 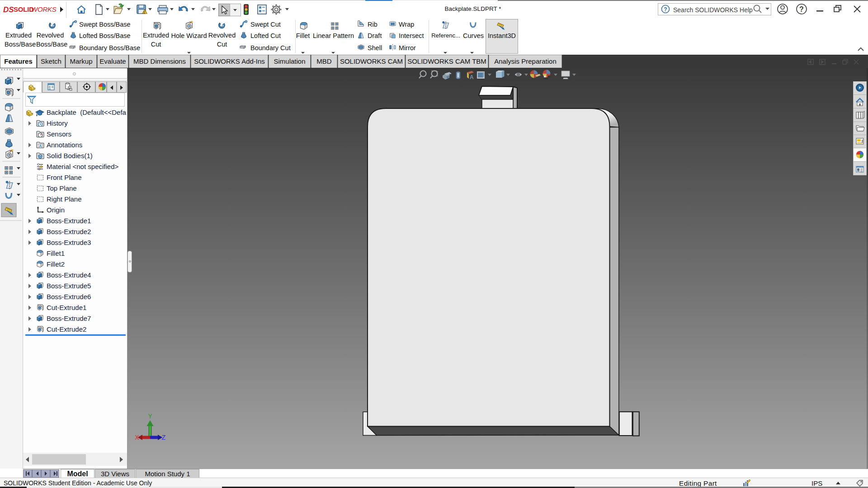 I want to click on svg-text: Z, so click(x=164, y=438).